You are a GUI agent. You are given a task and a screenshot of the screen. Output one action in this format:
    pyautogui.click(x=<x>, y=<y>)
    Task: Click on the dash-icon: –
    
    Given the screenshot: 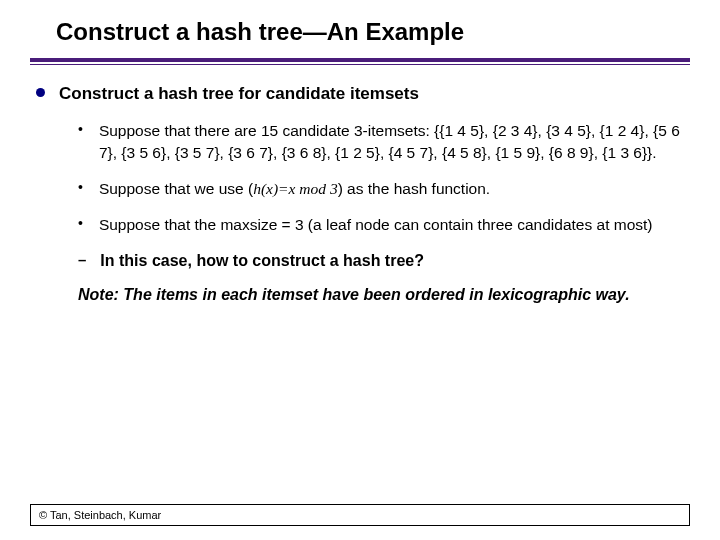 What is the action you would take?
    pyautogui.click(x=82, y=260)
    